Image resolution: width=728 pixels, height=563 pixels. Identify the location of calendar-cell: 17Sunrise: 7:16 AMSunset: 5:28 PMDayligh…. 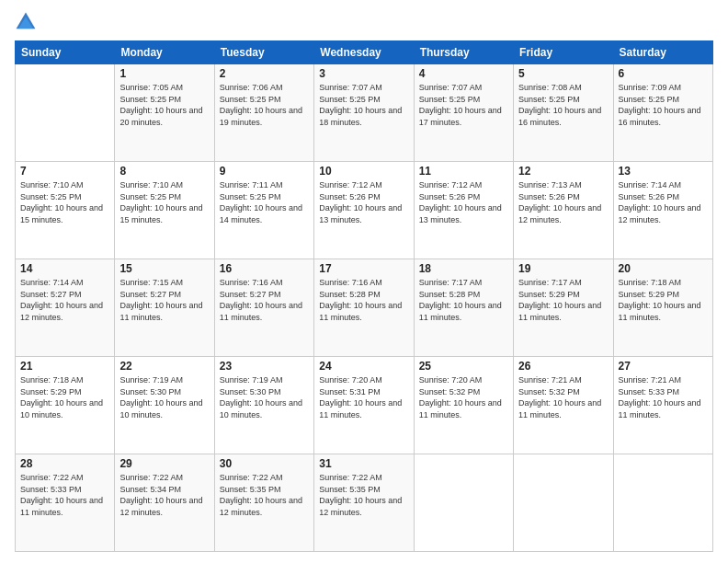
(364, 308).